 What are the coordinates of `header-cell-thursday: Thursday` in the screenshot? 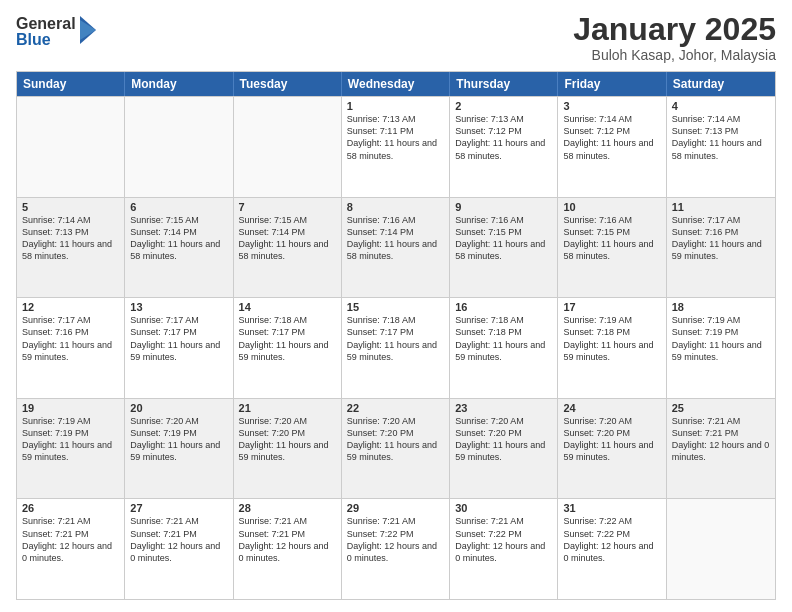 It's located at (504, 84).